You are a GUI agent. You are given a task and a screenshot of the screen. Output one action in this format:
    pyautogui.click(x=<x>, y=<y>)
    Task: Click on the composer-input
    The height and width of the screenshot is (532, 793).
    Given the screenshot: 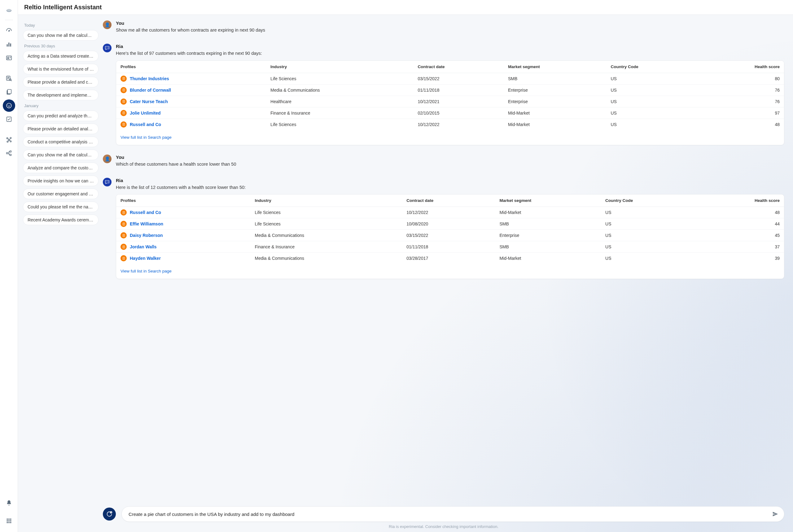 What is the action you would take?
    pyautogui.click(x=449, y=514)
    